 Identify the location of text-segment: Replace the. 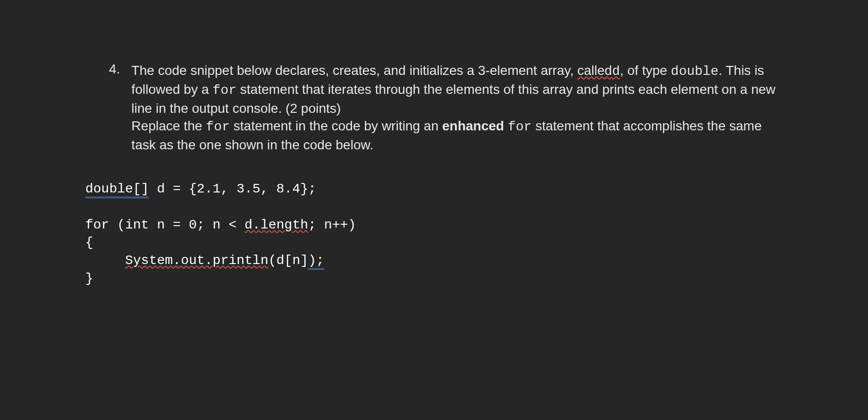
(169, 126).